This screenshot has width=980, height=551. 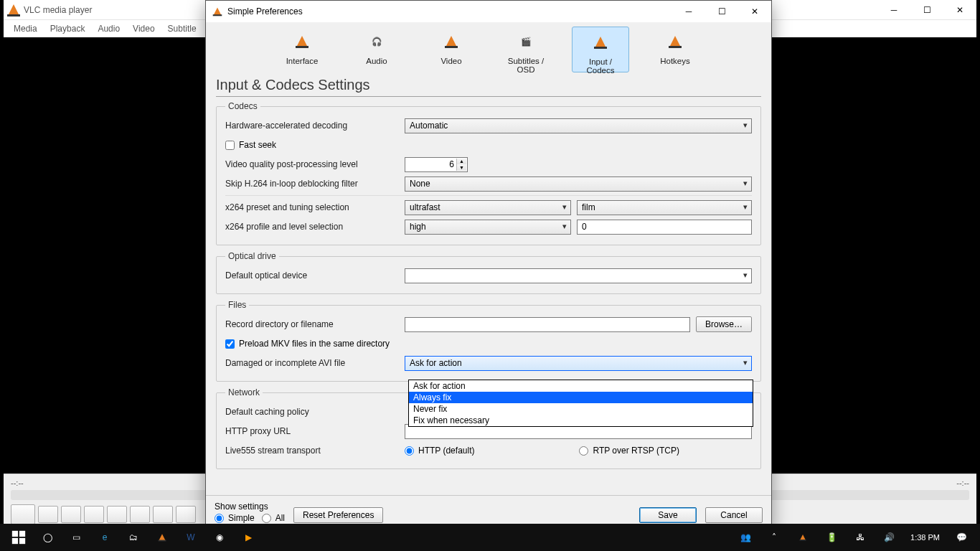 What do you see at coordinates (217, 11) in the screenshot?
I see `vlc-cone-icon` at bounding box center [217, 11].